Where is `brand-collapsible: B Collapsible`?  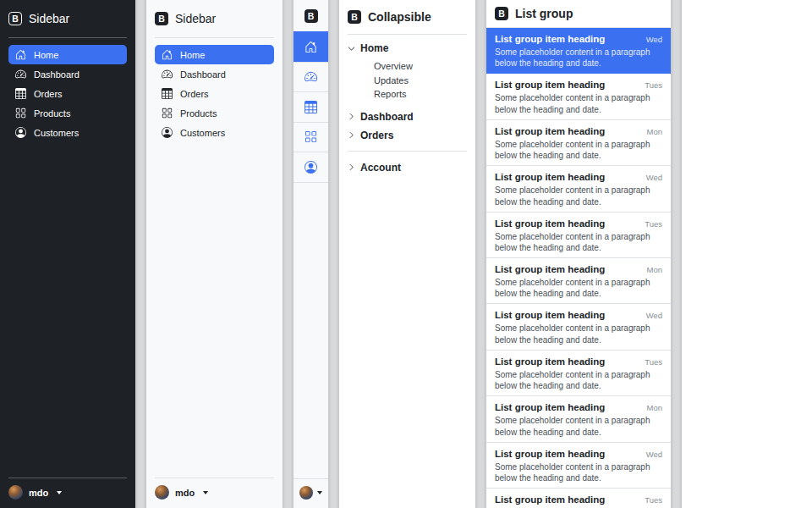
brand-collapsible: B Collapsible is located at coordinates (408, 17).